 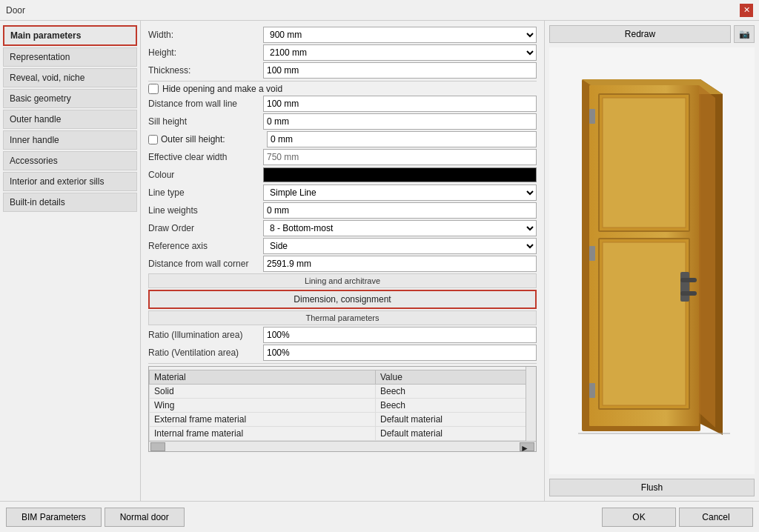 I want to click on lining-section-btn: Lining and architrave, so click(x=342, y=281).